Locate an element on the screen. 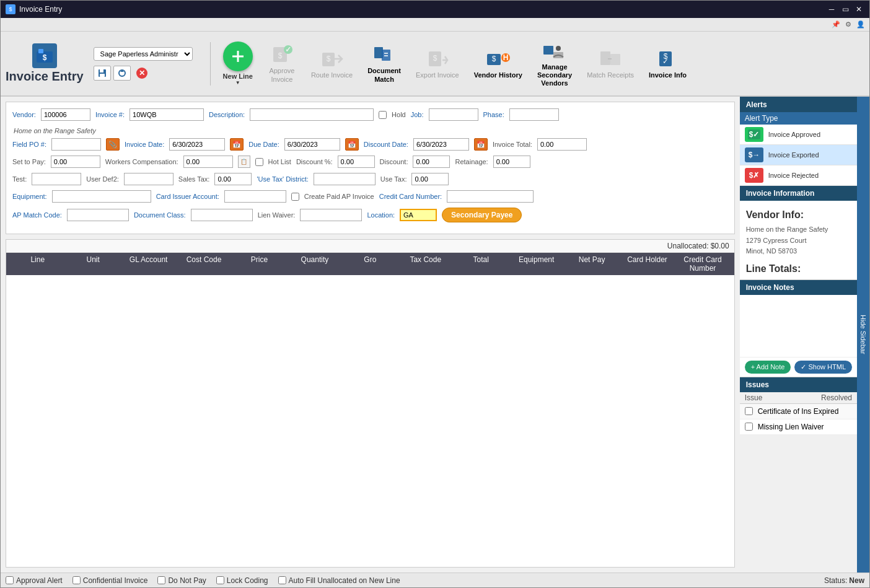  title-bar-controls: ─ ▭ ✕ is located at coordinates (845, 9).